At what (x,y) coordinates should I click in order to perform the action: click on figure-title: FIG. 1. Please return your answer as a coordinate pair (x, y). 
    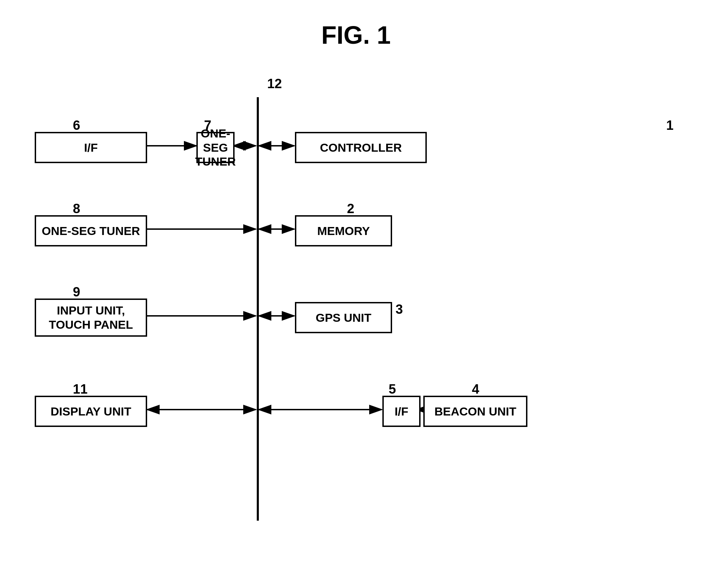
    Looking at the image, I should click on (356, 35).